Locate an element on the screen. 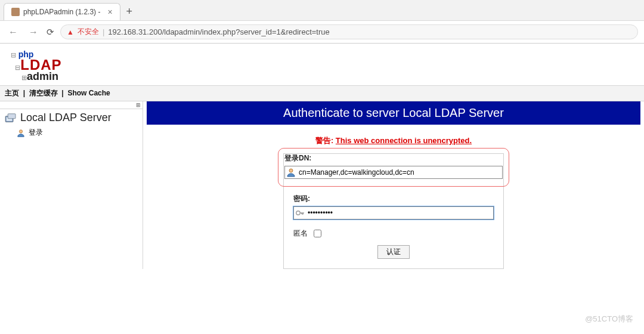 The width and height of the screenshot is (644, 334). key-icon is located at coordinates (300, 213).